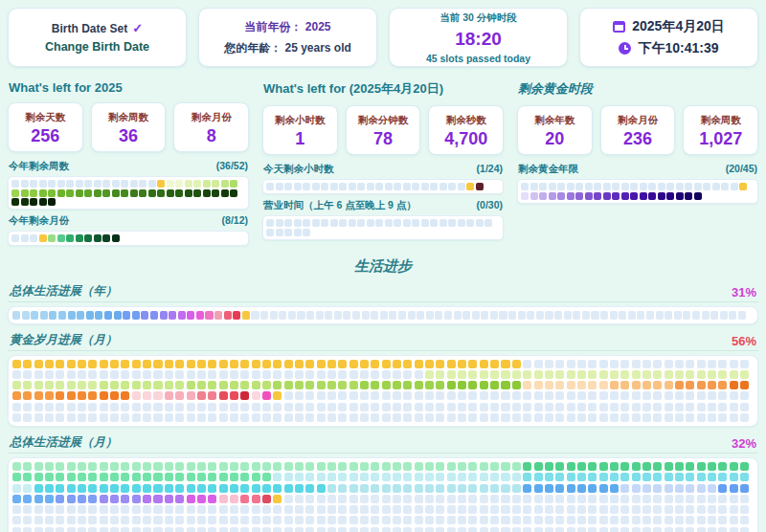 The image size is (766, 532). I want to click on stat-card-row: 剩余天数 256 剩余周数 36 剩余月份 8, so click(128, 127).